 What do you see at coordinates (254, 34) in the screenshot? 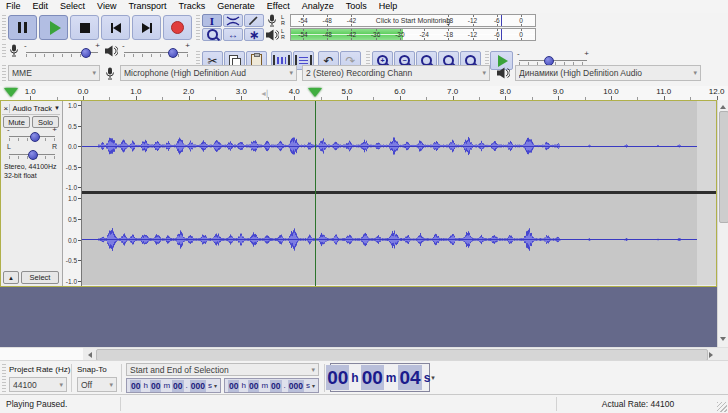
I see `multi-tool-button: ∗` at bounding box center [254, 34].